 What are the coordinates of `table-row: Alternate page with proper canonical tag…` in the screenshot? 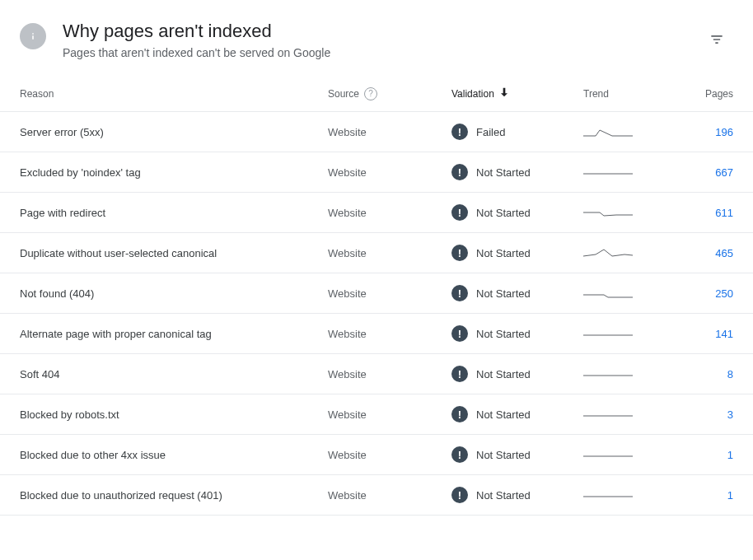 It's located at (376, 334).